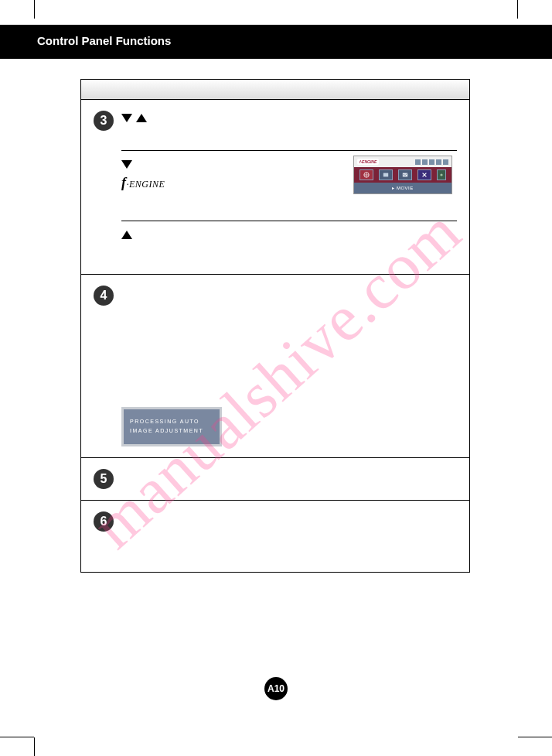 This screenshot has height=756, width=552. I want to click on step-4-best: The best display mode is, so click(289, 395).